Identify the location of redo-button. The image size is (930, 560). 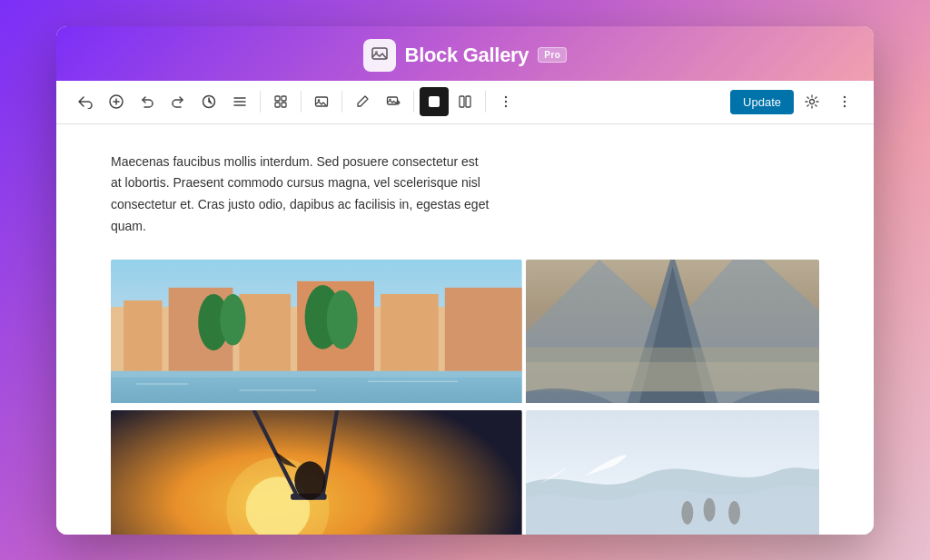
(178, 102).